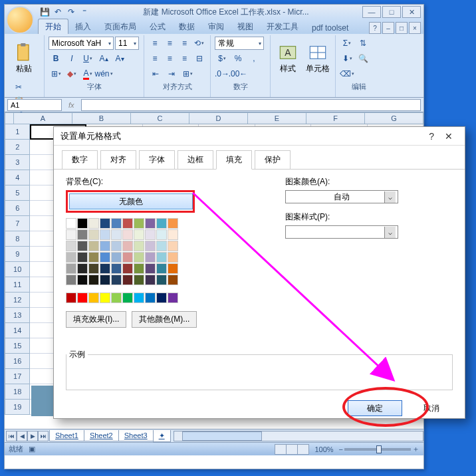 This screenshot has height=476, width=476. Describe the element at coordinates (157, 160) in the screenshot. I see `dlg-tab-font: 字体` at that location.